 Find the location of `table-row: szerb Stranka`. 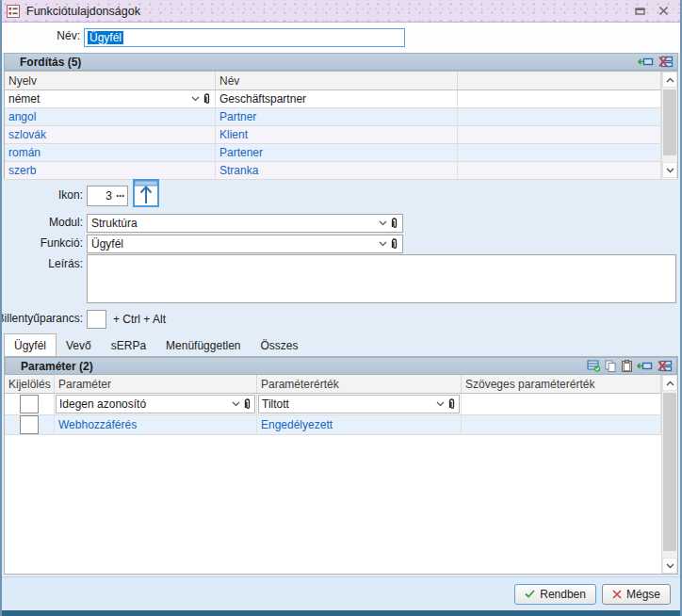

table-row: szerb Stranka is located at coordinates (341, 171).